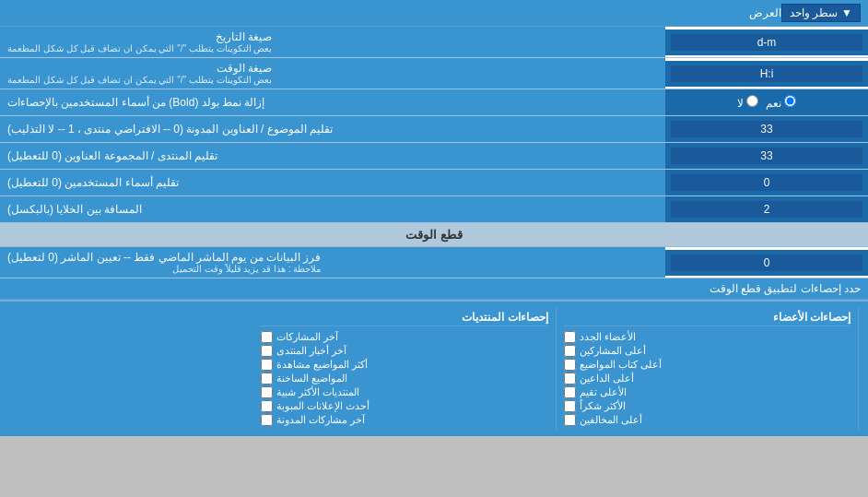 The height and width of the screenshot is (497, 868). Describe the element at coordinates (767, 209) in the screenshot. I see `cell-spacing-input` at that location.